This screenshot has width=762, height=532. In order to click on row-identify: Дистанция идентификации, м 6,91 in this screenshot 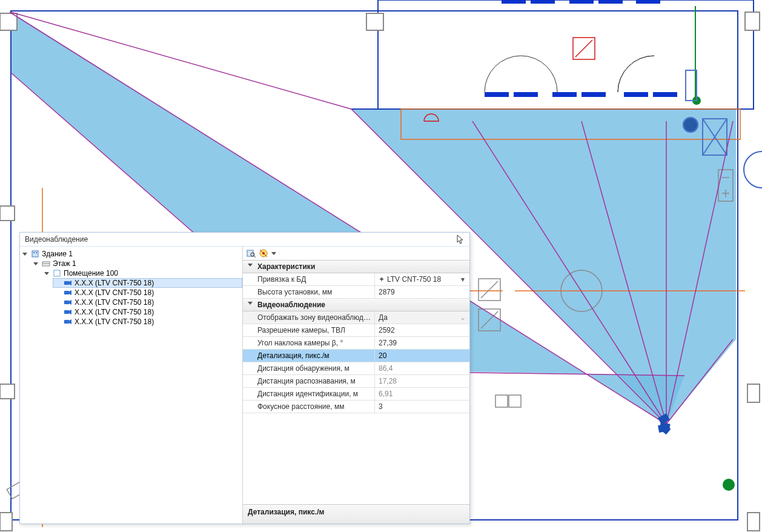, I will do `click(356, 394)`.